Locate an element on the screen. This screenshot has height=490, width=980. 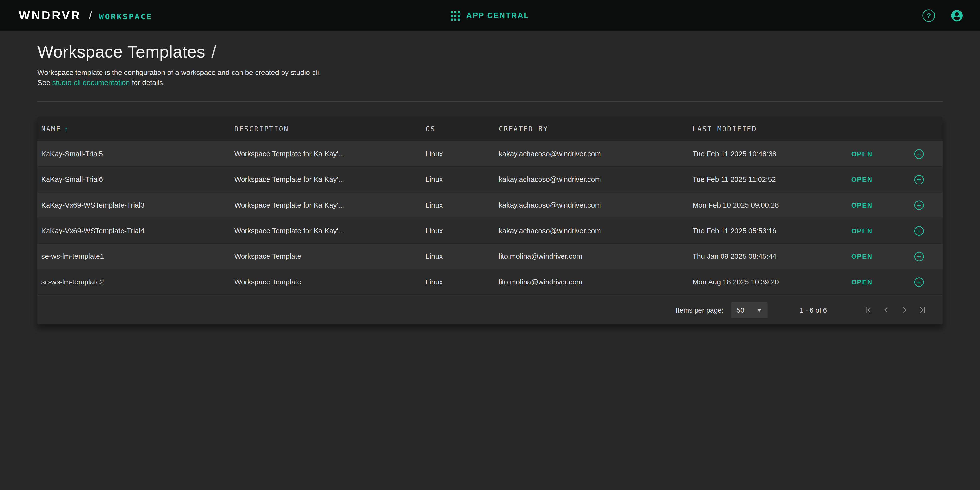
pagination-range: 1 - 6 of 6 is located at coordinates (813, 310).